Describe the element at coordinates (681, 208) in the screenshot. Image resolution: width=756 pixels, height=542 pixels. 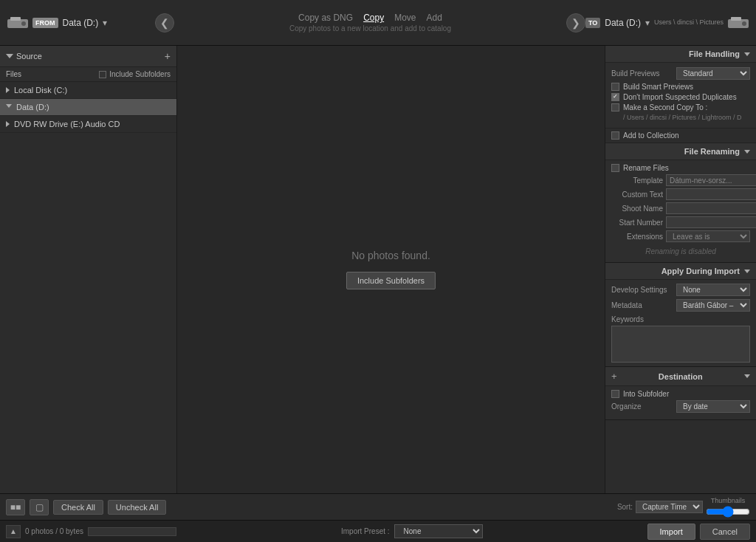
I see `shoot-name-row: Shoot Name` at that location.